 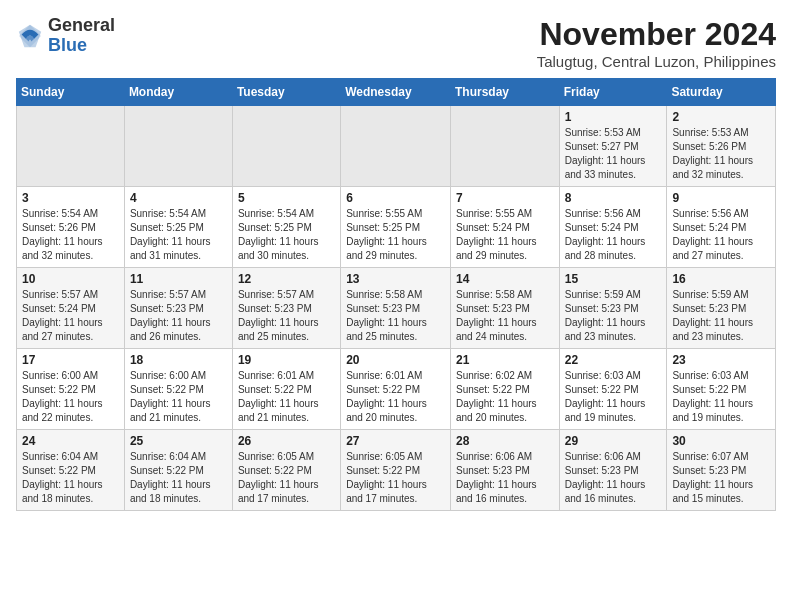 I want to click on weekday-header-monday: Monday, so click(x=178, y=92).